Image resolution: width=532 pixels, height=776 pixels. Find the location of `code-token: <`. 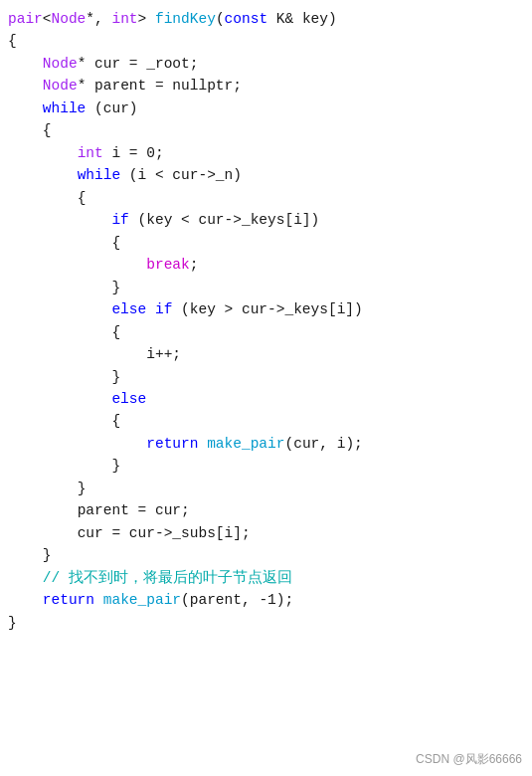

code-token: < is located at coordinates (48, 19).